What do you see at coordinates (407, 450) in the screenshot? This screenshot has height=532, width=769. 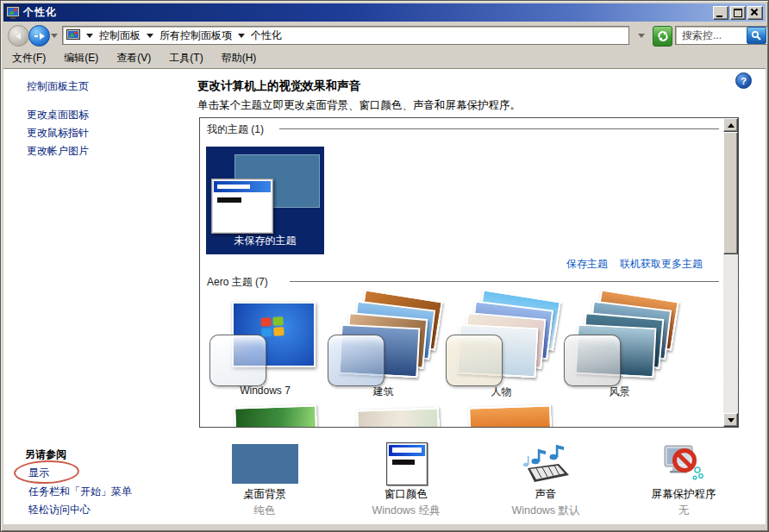 I see `window-color-title-stripe` at bounding box center [407, 450].